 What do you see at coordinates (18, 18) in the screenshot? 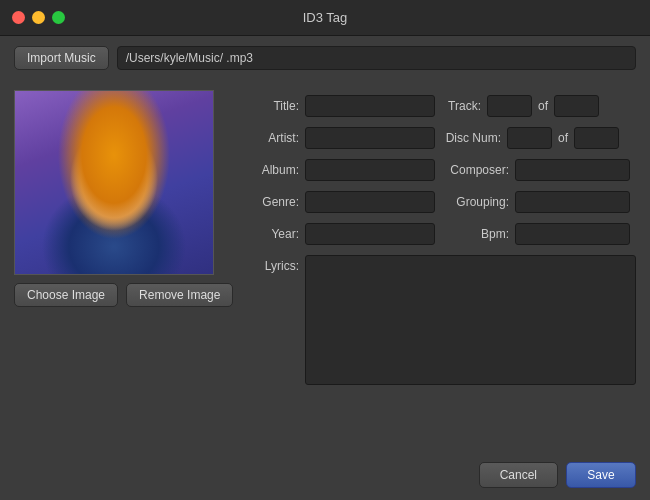
I see `close-button` at bounding box center [18, 18].